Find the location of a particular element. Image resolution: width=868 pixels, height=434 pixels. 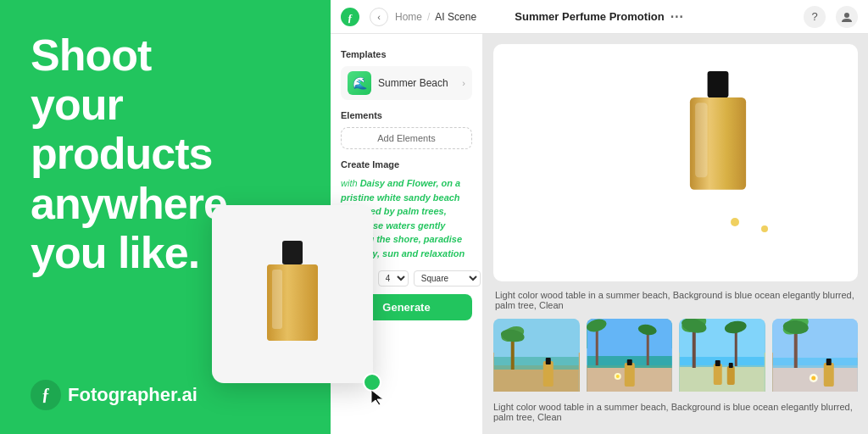

app-logo-icon: ƒ is located at coordinates (350, 17).